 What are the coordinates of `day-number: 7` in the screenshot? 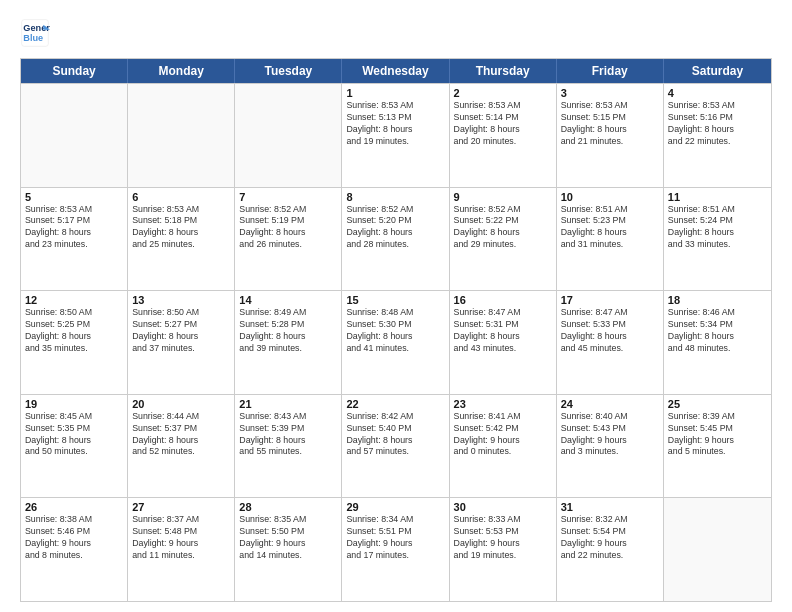 It's located at (288, 197).